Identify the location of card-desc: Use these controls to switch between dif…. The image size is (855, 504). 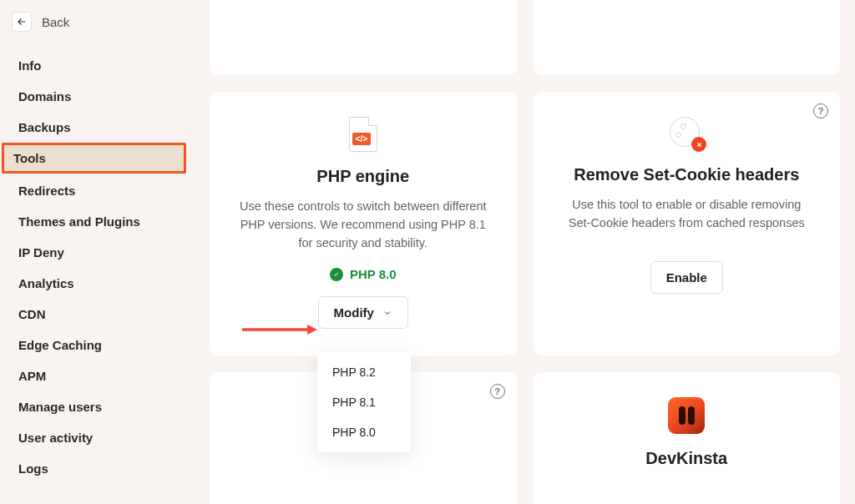
(363, 225).